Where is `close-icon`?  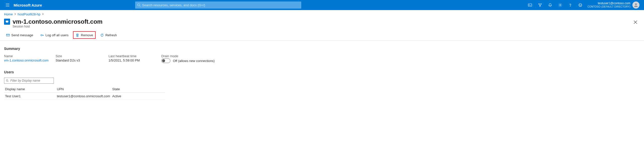
close-icon is located at coordinates (635, 22).